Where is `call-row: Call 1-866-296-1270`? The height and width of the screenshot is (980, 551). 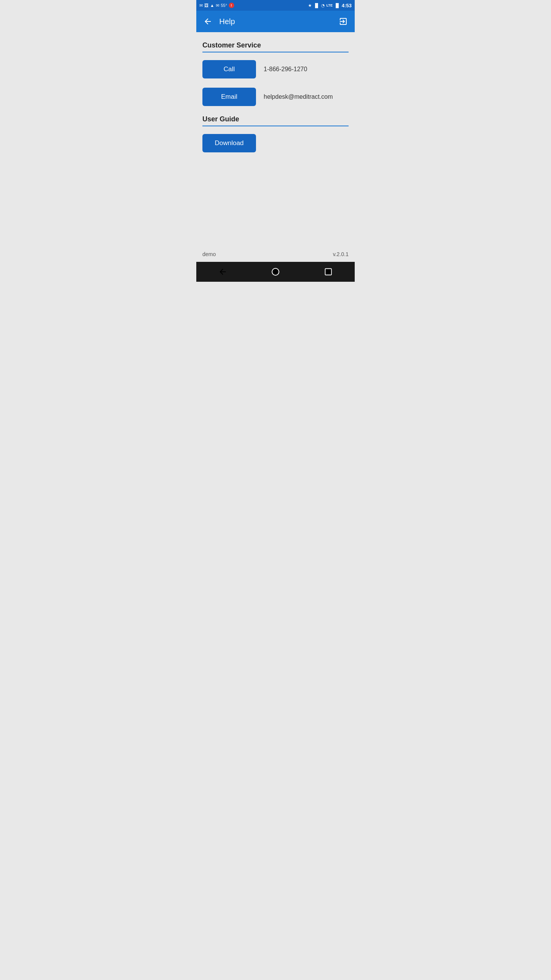
call-row: Call 1-866-296-1270 is located at coordinates (276, 69).